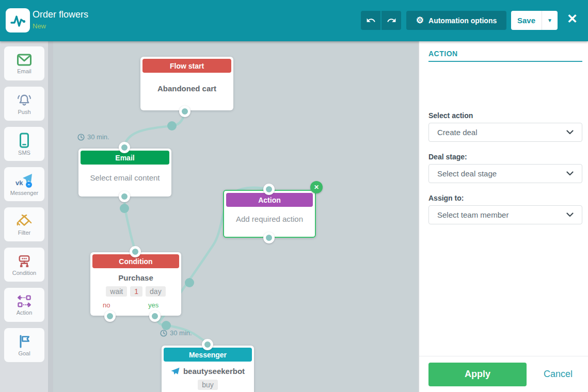 Image resolution: width=588 pixels, height=392 pixels. I want to click on email-delay-label: 30 min., so click(93, 137).